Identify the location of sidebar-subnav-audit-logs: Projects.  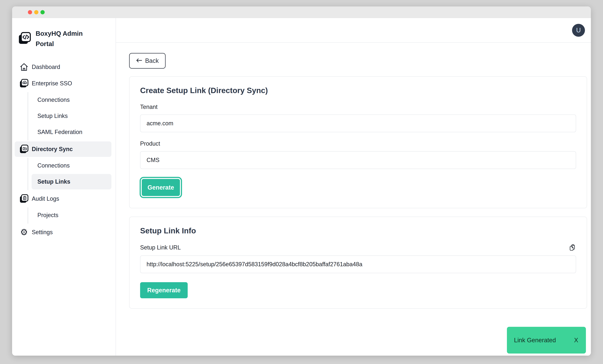
(70, 216).